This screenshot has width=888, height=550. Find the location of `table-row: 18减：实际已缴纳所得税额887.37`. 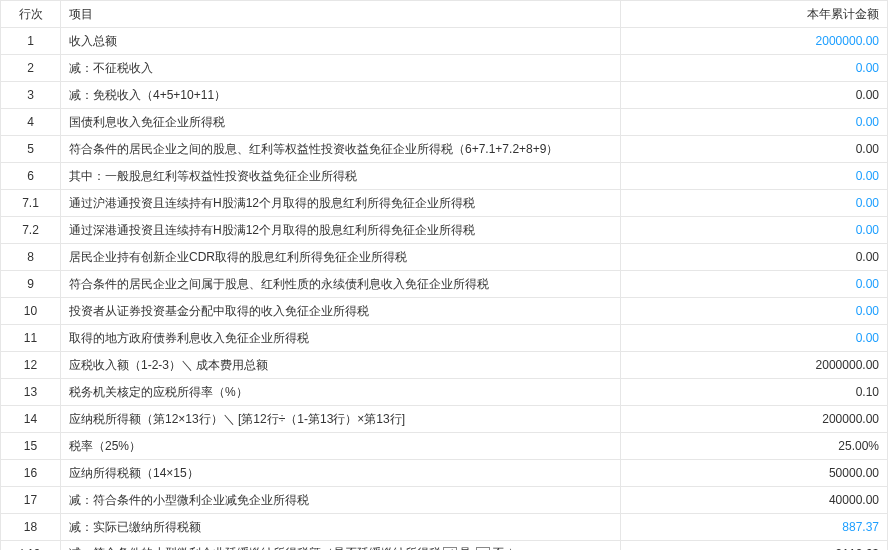

table-row: 18减：实际已缴纳所得税额887.37 is located at coordinates (444, 528).